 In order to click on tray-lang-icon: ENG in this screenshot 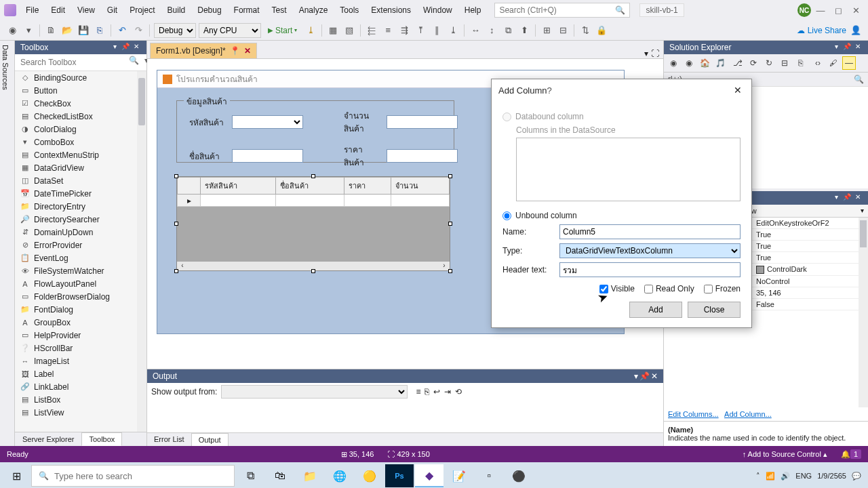, I will do `click(804, 476)`.